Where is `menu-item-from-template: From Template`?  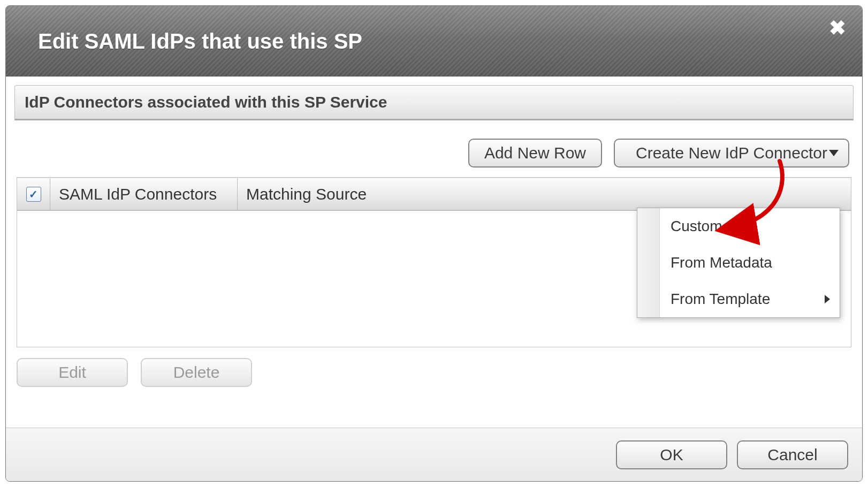 menu-item-from-template: From Template is located at coordinates (750, 299).